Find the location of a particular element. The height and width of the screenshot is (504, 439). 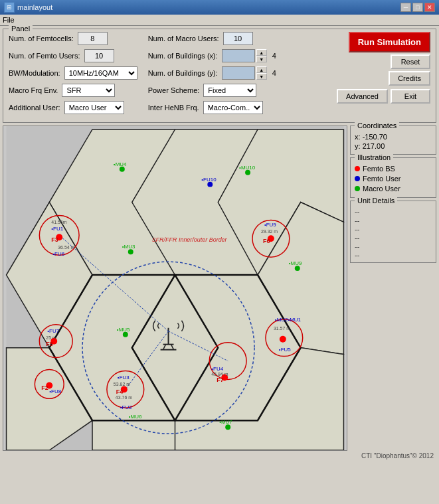

menu-file: File is located at coordinates (9, 20).